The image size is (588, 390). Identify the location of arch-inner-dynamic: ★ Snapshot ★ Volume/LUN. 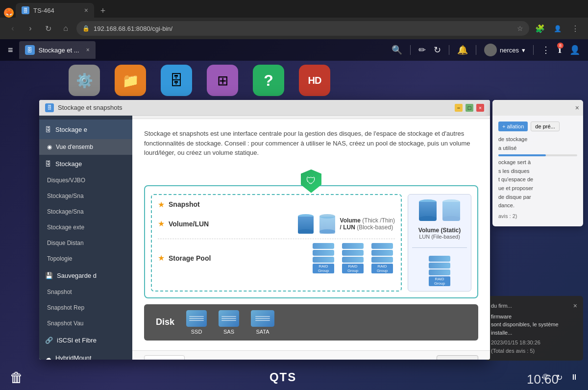
(276, 243).